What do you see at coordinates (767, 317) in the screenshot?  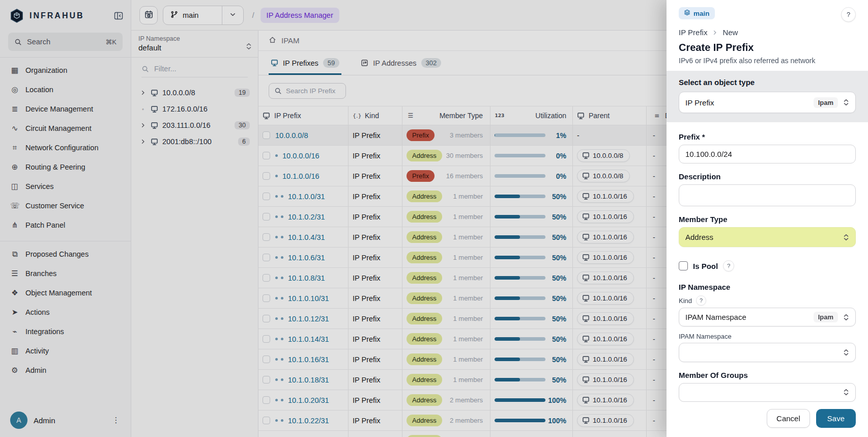 I see `kind-select: IPAM Namespace Ipam` at bounding box center [767, 317].